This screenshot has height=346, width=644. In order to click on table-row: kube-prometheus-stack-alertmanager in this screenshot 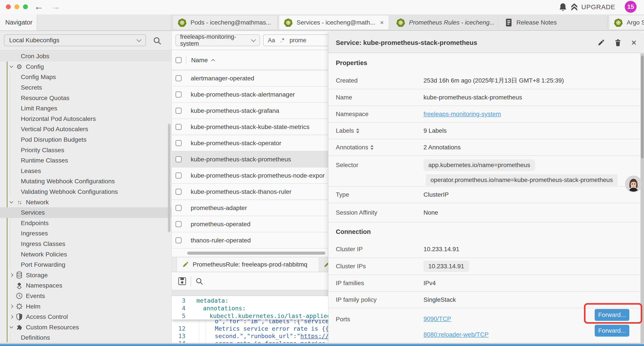, I will do `click(250, 94)`.